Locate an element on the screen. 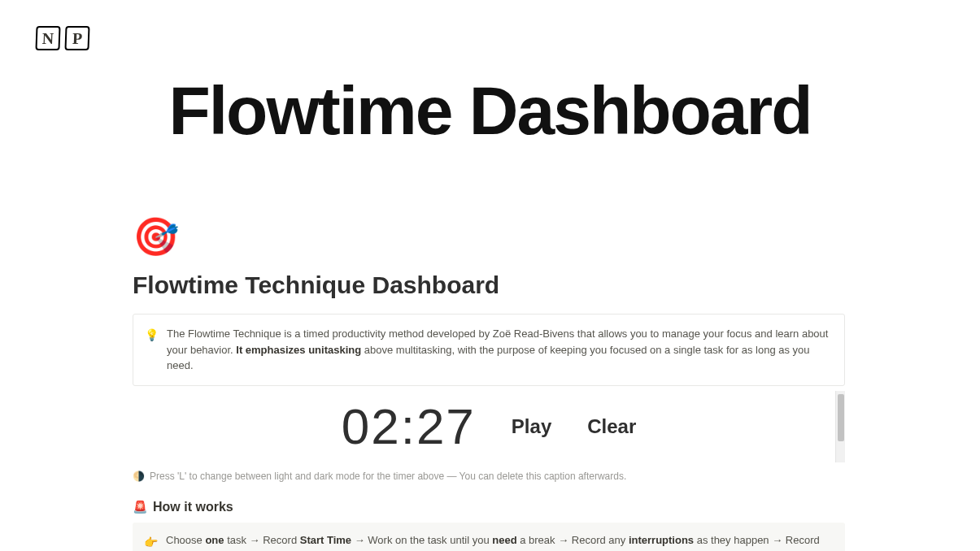  steps-bold: Start Time is located at coordinates (325, 540).